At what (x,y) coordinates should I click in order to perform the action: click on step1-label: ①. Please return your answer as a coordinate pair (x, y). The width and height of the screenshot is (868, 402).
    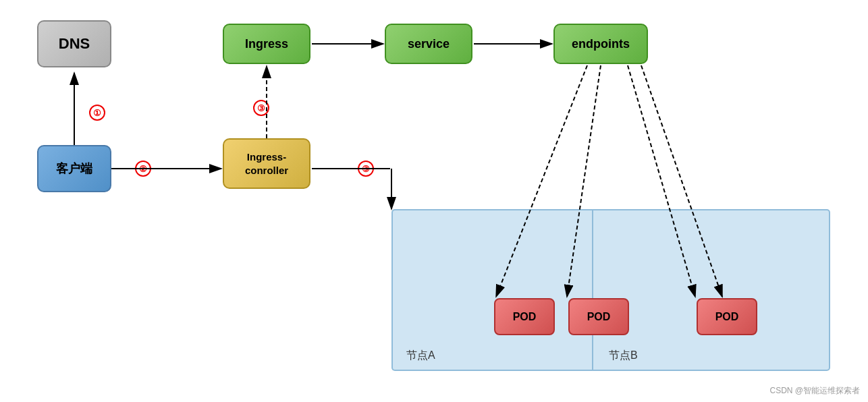
    Looking at the image, I should click on (97, 113).